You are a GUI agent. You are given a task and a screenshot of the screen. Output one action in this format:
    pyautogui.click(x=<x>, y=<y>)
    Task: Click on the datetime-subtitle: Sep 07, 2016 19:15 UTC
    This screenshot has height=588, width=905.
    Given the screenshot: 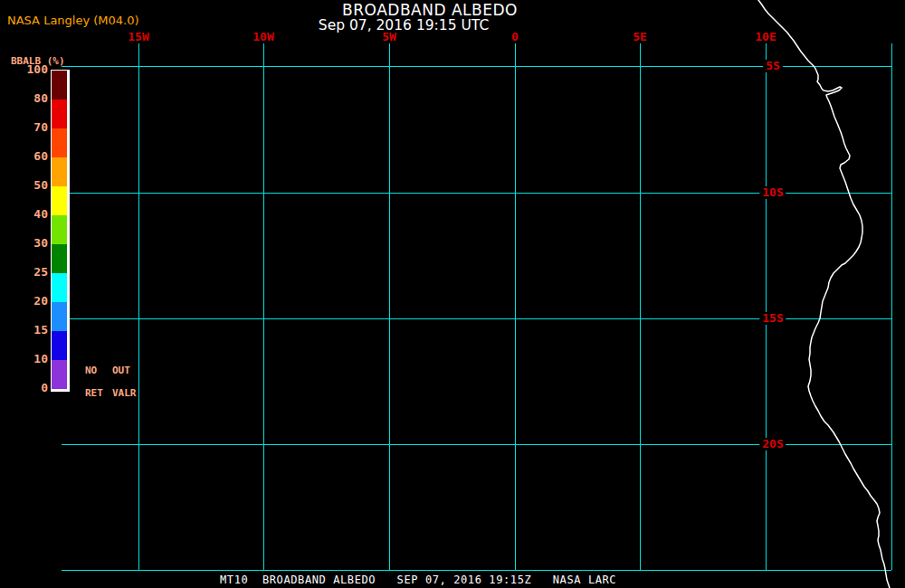 What is the action you would take?
    pyautogui.click(x=404, y=25)
    